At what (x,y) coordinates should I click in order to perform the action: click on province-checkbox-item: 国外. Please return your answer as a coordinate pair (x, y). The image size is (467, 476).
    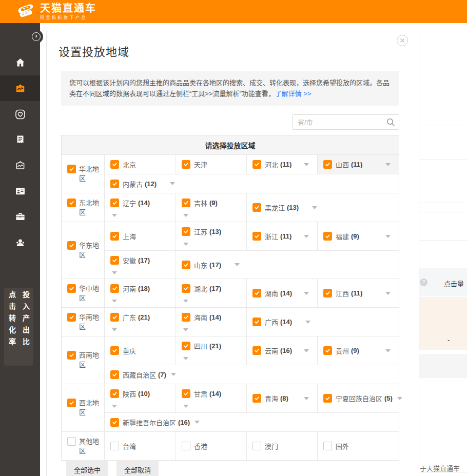
    Looking at the image, I should click on (358, 446).